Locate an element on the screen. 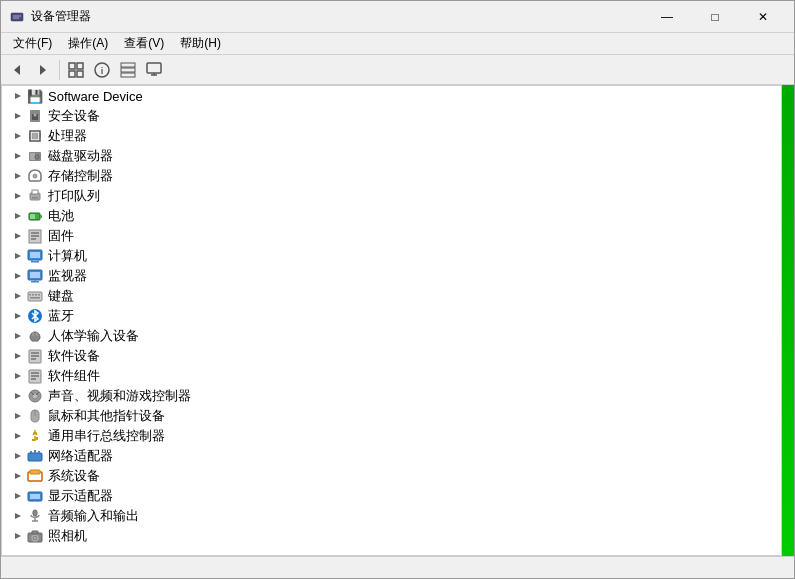 This screenshot has height=579, width=795. info-button: i is located at coordinates (102, 70).